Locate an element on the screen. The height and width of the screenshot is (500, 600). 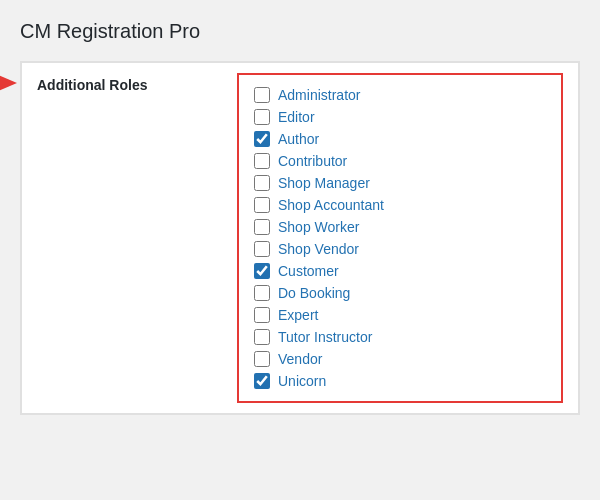
label-shop-manager: Shop Manager is located at coordinates (324, 183).